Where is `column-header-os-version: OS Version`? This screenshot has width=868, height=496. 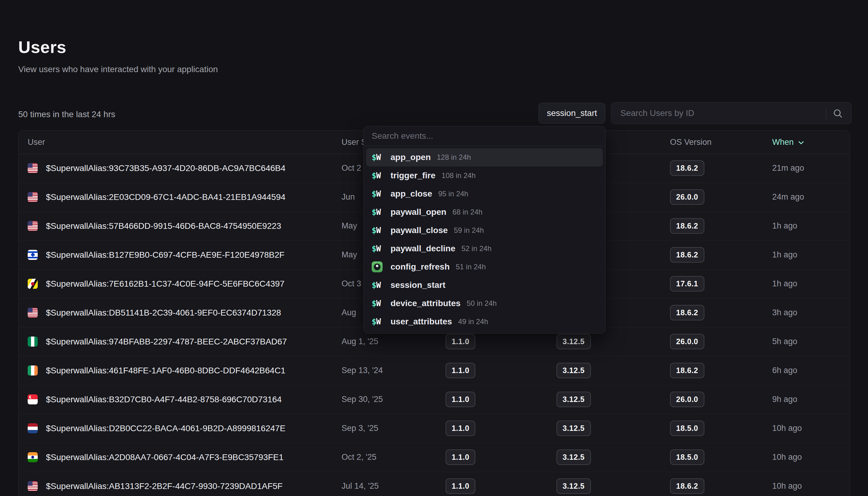 column-header-os-version: OS Version is located at coordinates (691, 142).